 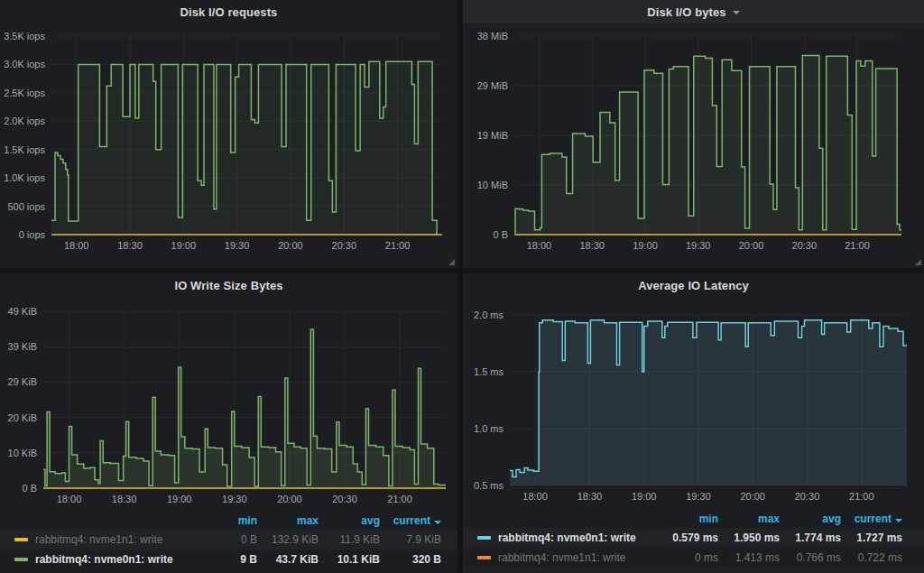 I want to click on panel-header: Average IO Latency, so click(x=693, y=285).